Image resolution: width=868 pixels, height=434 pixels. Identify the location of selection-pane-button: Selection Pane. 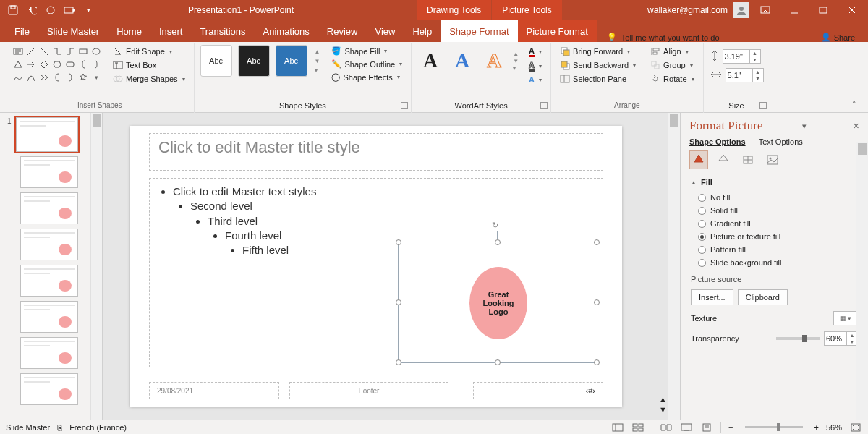
(597, 79).